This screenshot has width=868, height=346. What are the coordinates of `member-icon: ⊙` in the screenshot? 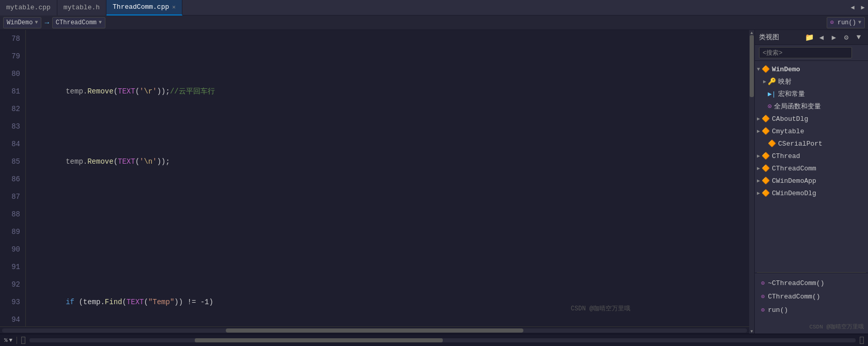 It's located at (763, 283).